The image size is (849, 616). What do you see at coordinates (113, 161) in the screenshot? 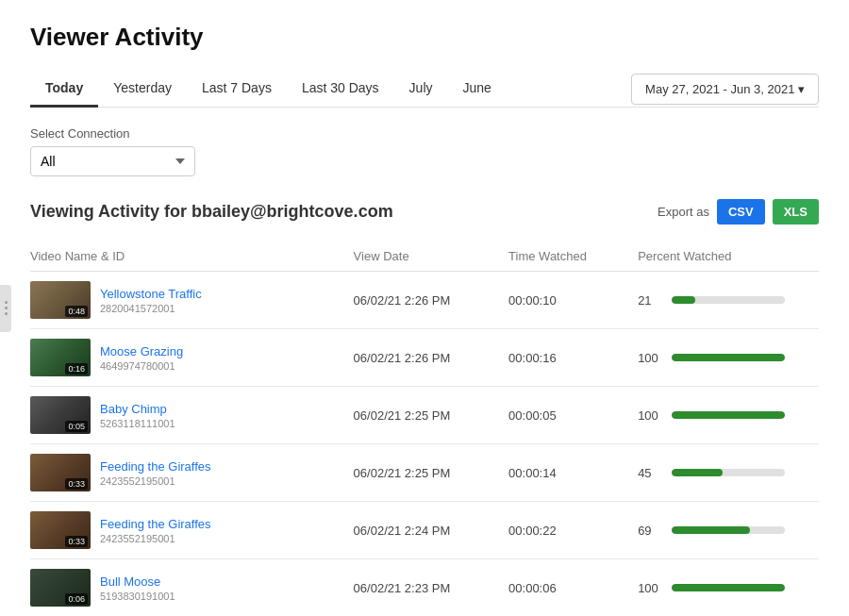
I see `connection-select: All Connection 1 Connection 2` at bounding box center [113, 161].